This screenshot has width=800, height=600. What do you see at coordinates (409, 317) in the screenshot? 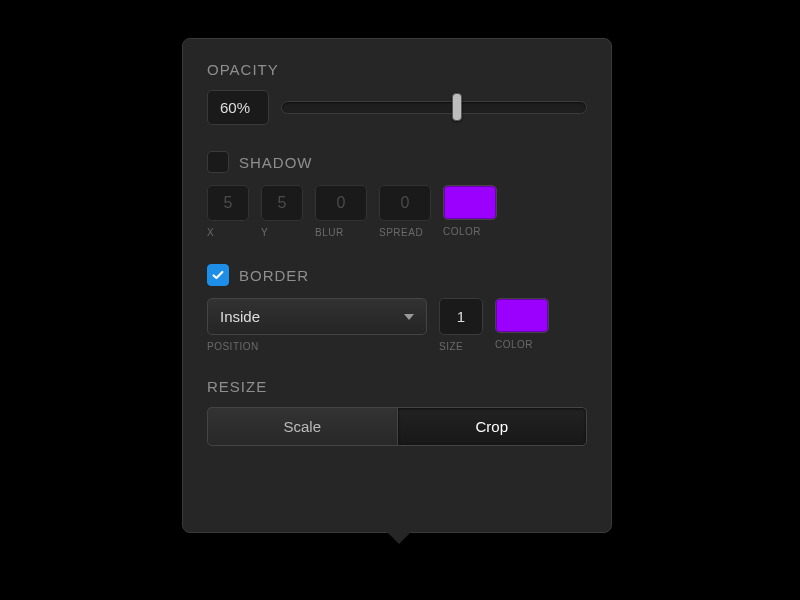
I see `chevron-down-icon` at bounding box center [409, 317].